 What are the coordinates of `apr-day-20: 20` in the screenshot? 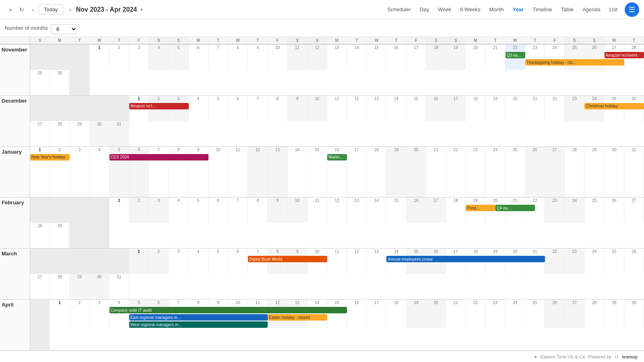 It's located at (436, 314).